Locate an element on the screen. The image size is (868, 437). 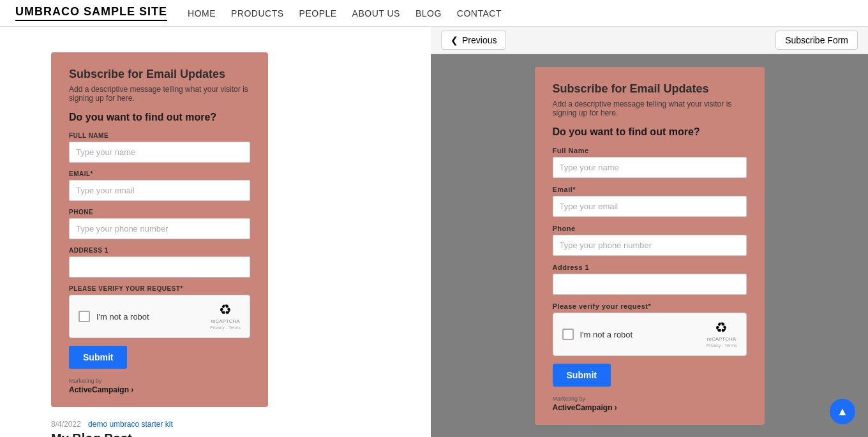
left-card-title: Subscribe for Email Updates is located at coordinates (160, 74).